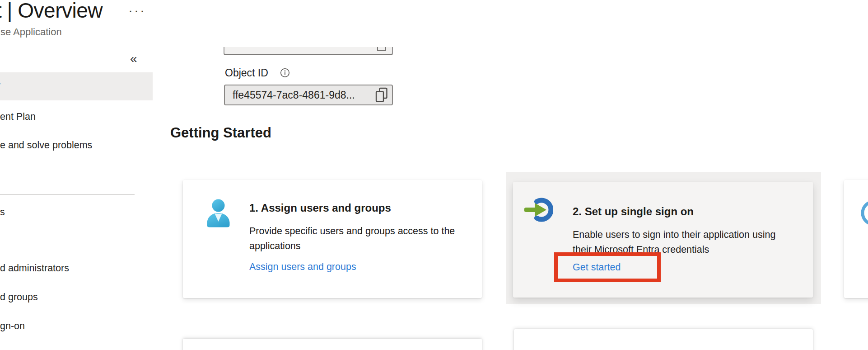  I want to click on copy-icon-partial, so click(382, 49).